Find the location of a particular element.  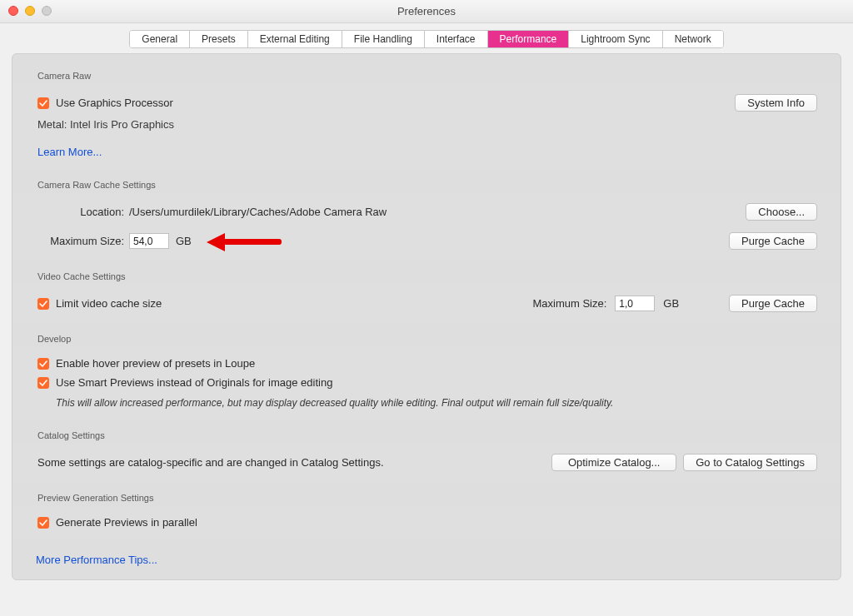

tab-network: Network is located at coordinates (693, 39).